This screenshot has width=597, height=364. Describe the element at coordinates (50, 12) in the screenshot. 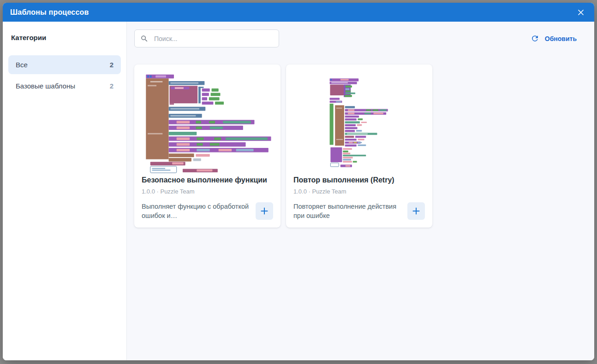

I see `modal-title: Шаблоны процессов` at that location.